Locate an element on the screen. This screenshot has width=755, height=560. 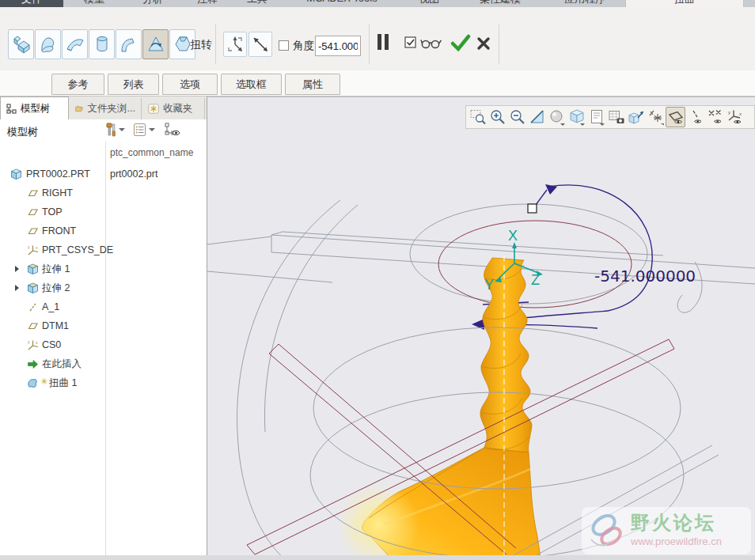
csys-display-toggle: y x is located at coordinates (734, 117).